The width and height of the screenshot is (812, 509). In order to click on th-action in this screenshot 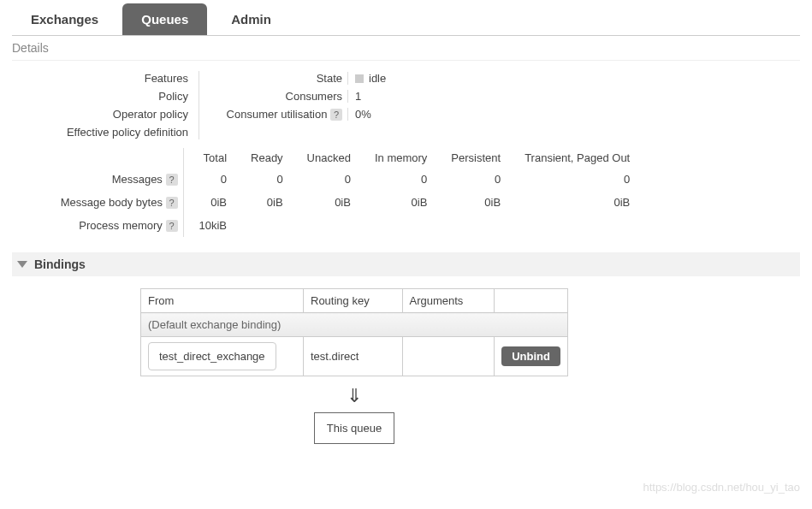, I will do `click(531, 301)`.